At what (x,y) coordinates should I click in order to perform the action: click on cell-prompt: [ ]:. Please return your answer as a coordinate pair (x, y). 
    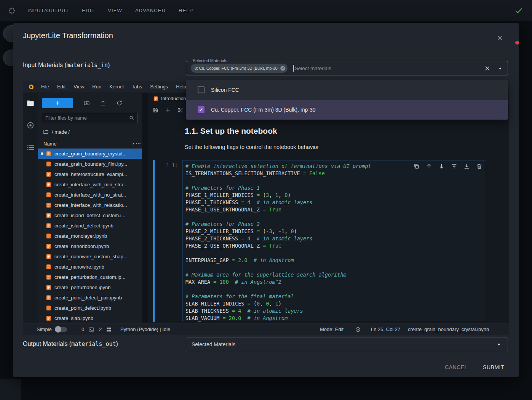
    Looking at the image, I should click on (171, 165).